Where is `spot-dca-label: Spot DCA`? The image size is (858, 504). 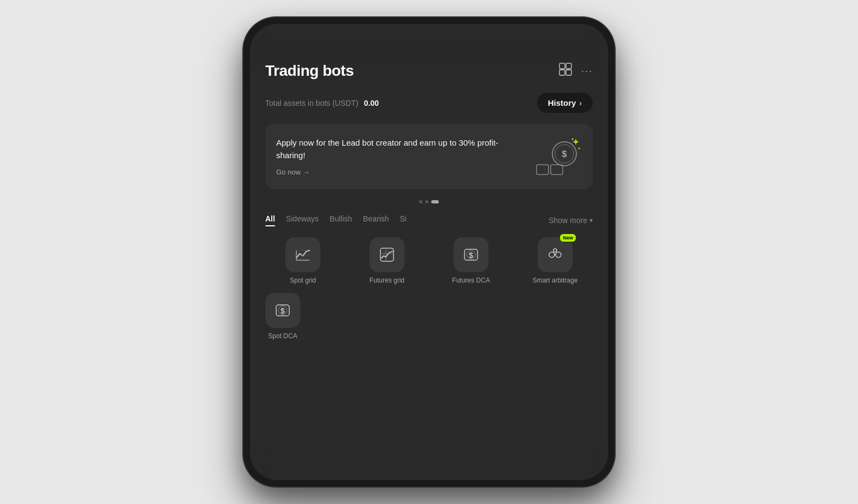 spot-dca-label: Spot DCA is located at coordinates (283, 336).